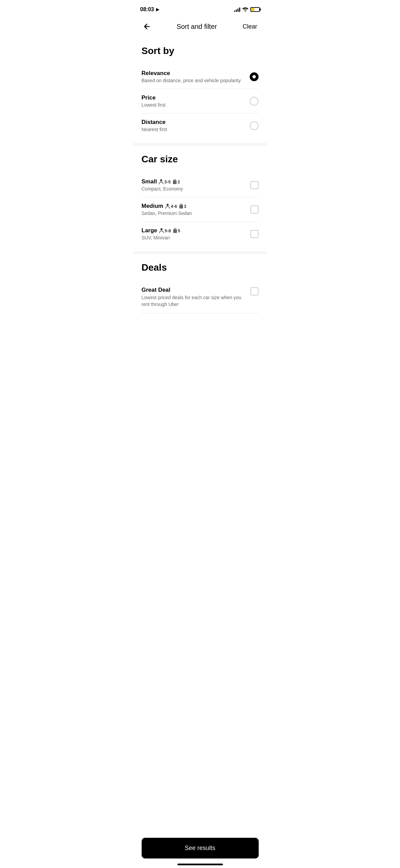  Describe the element at coordinates (147, 26) in the screenshot. I see `back-button` at that location.